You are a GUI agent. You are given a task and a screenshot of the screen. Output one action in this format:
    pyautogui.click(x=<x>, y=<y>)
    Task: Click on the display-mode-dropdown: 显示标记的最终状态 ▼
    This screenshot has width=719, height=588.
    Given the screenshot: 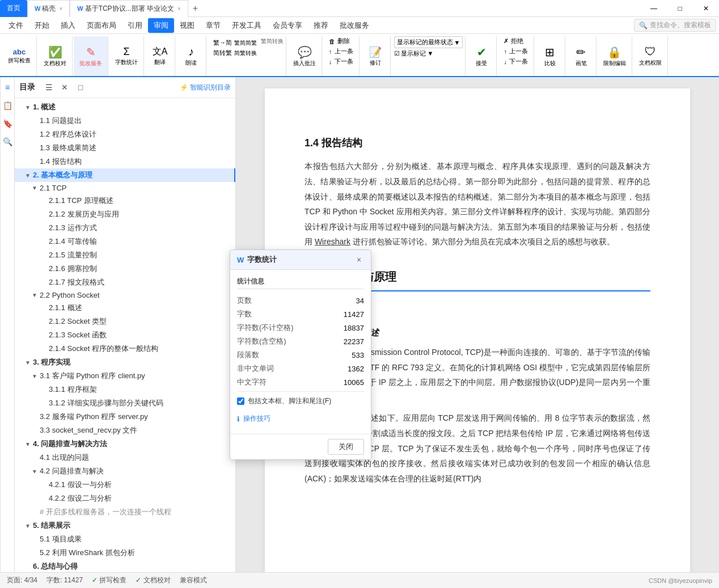 What is the action you would take?
    pyautogui.click(x=429, y=42)
    